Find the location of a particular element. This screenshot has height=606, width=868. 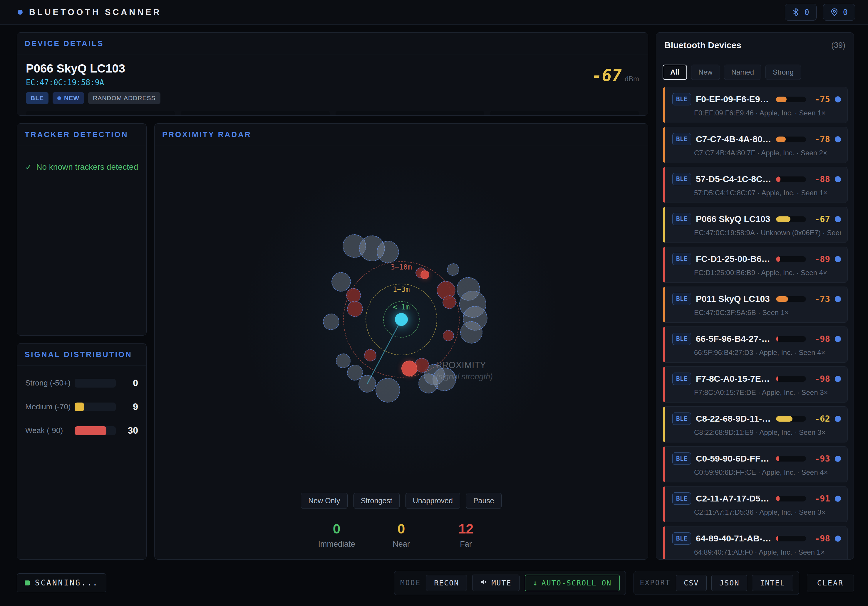

filter-chip-strong: Strong is located at coordinates (783, 72).